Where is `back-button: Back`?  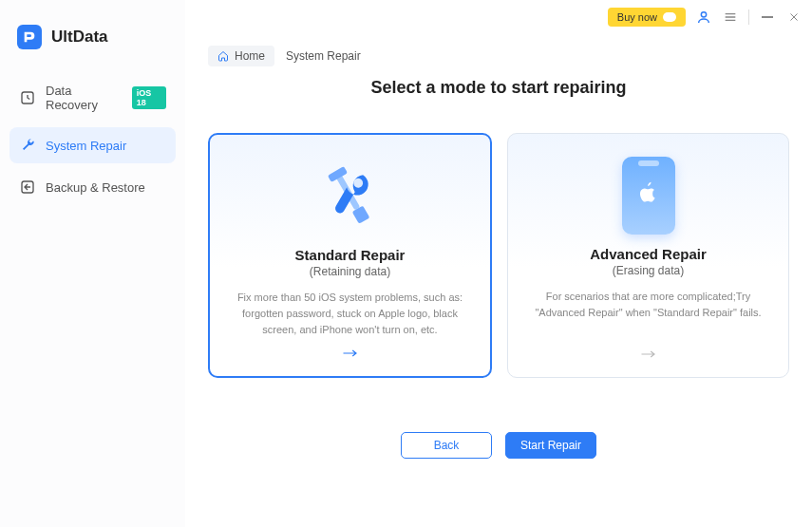
back-button: Back is located at coordinates (446, 445).